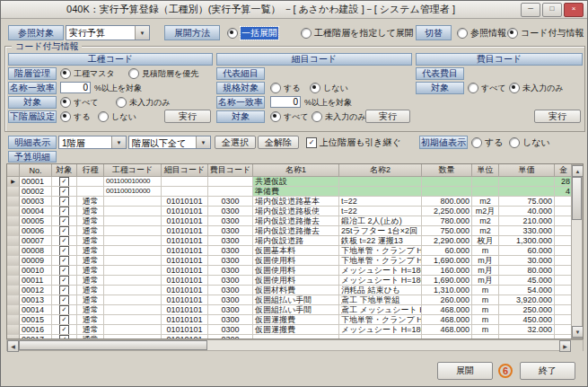 The image size is (588, 387). What do you see at coordinates (527, 311) in the screenshot?
I see `cell-price: 250.000` at bounding box center [527, 311].